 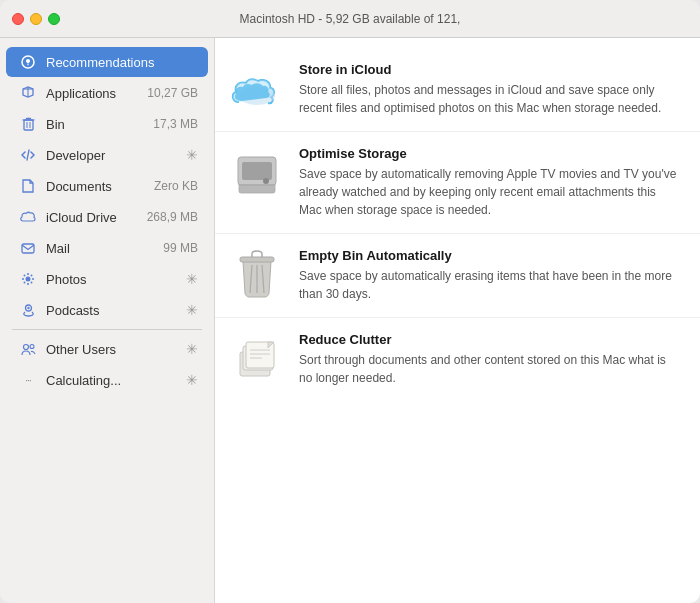 I want to click on sidebar-item-calculating: ··· Calculating... ✳, so click(x=107, y=380).